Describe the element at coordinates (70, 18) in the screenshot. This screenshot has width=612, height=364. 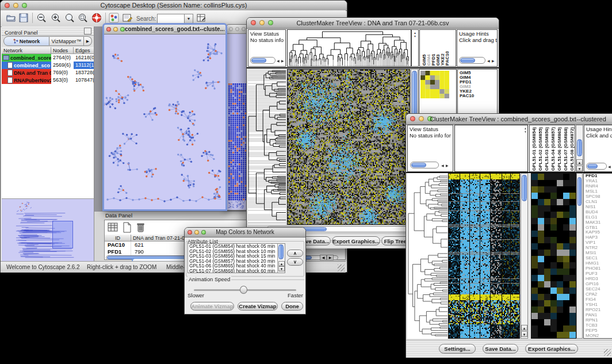
I see `zoom-fit-icon` at that location.